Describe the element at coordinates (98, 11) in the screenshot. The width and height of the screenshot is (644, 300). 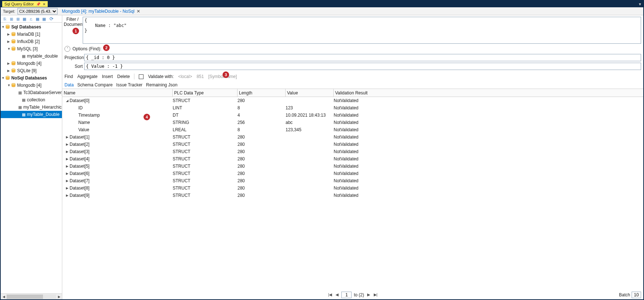
I see `document-tab-label: Mongodb [4]: myTableDouble - NoSql` at that location.